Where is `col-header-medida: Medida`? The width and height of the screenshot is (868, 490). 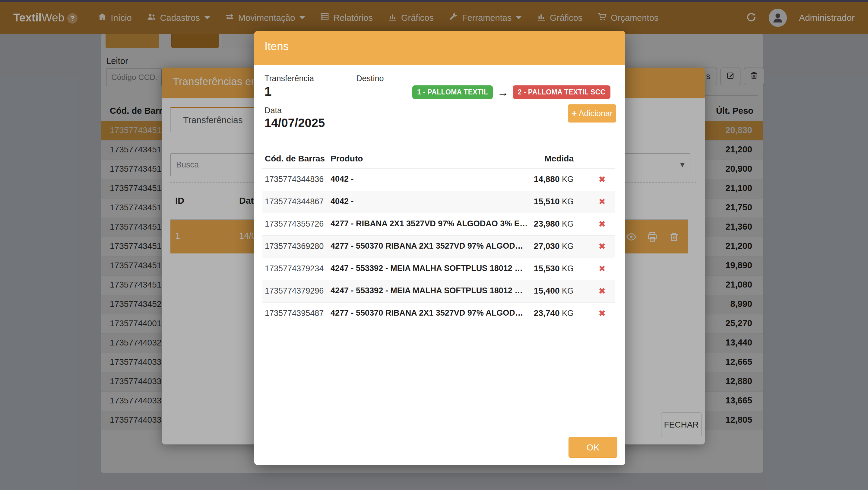
col-header-medida: Medida is located at coordinates (559, 159).